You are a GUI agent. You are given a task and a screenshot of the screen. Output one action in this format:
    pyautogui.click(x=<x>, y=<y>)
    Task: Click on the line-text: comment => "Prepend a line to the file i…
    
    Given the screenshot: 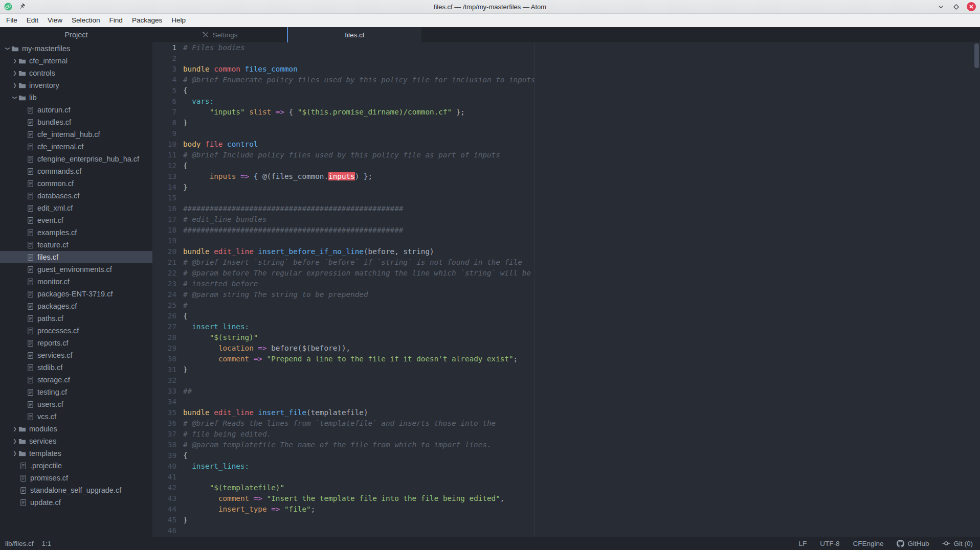 What is the action you would take?
    pyautogui.click(x=350, y=359)
    